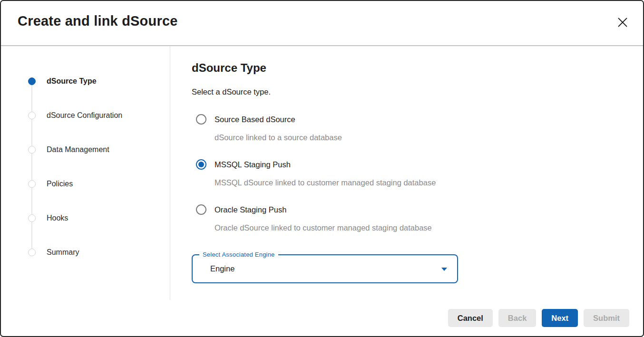 This screenshot has height=337, width=644. I want to click on radio-row: MSSQL Staging Push, so click(410, 164).